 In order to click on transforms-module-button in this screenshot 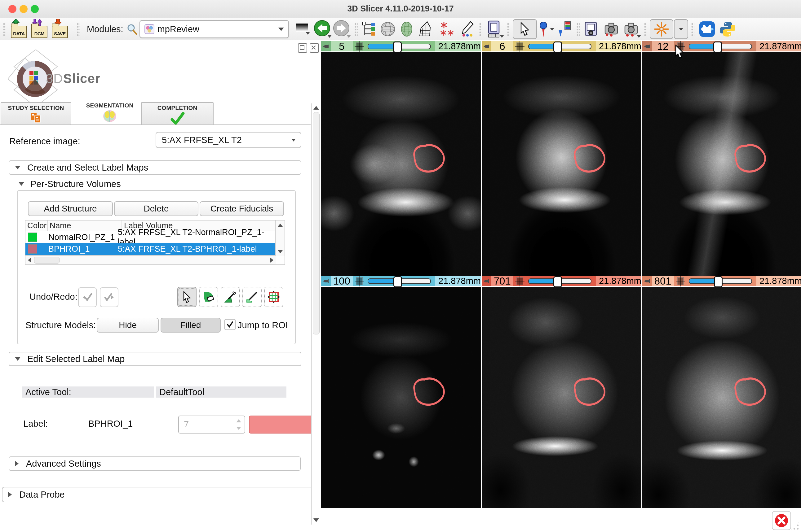, I will do `click(424, 29)`.